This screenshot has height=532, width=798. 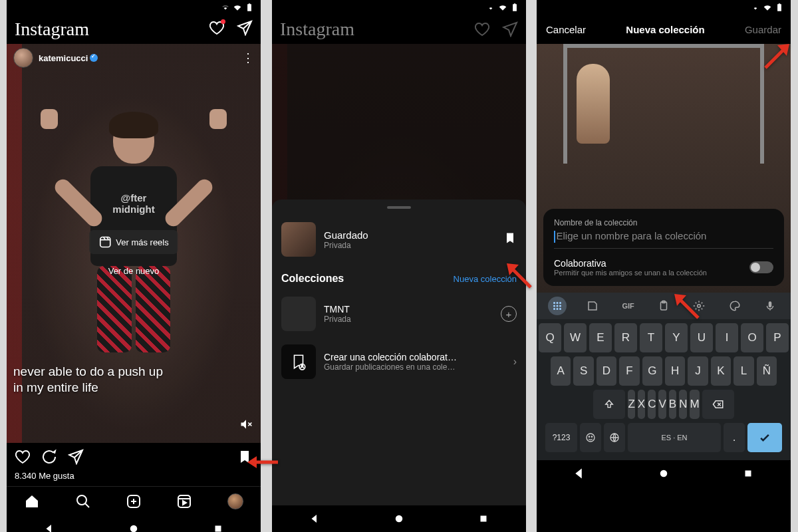 What do you see at coordinates (631, 404) in the screenshot?
I see `key-z: Z` at bounding box center [631, 404].